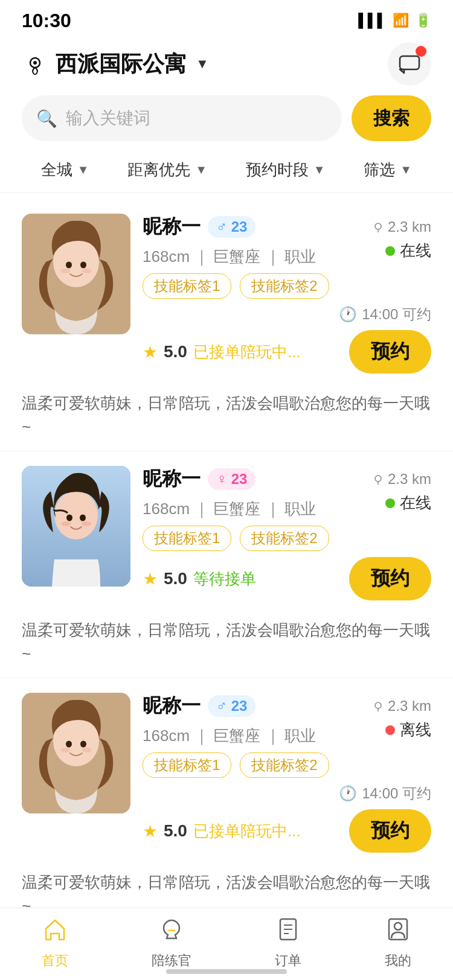 The height and width of the screenshot is (980, 453). I want to click on tag-2-1: 技能标签2, so click(284, 765).